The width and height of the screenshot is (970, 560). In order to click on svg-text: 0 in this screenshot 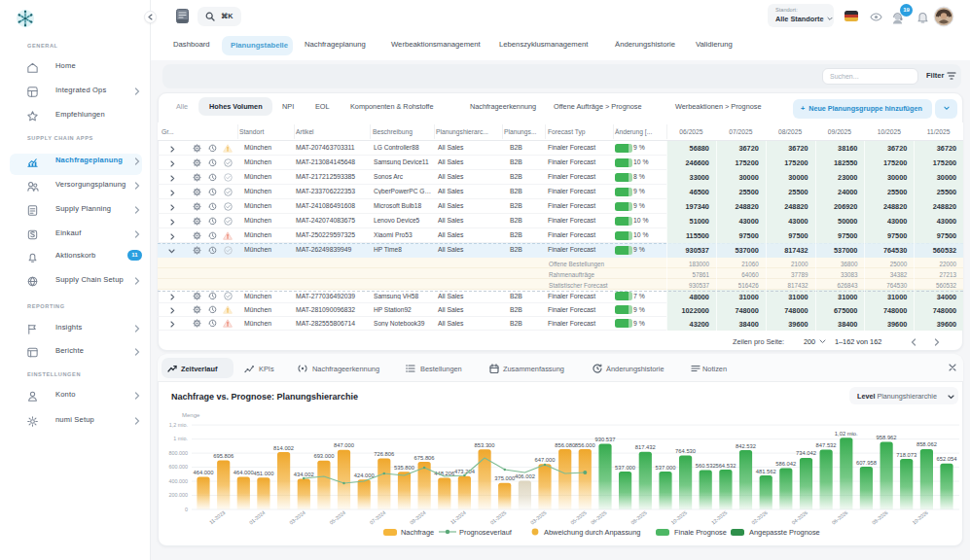, I will do `click(187, 509)`.